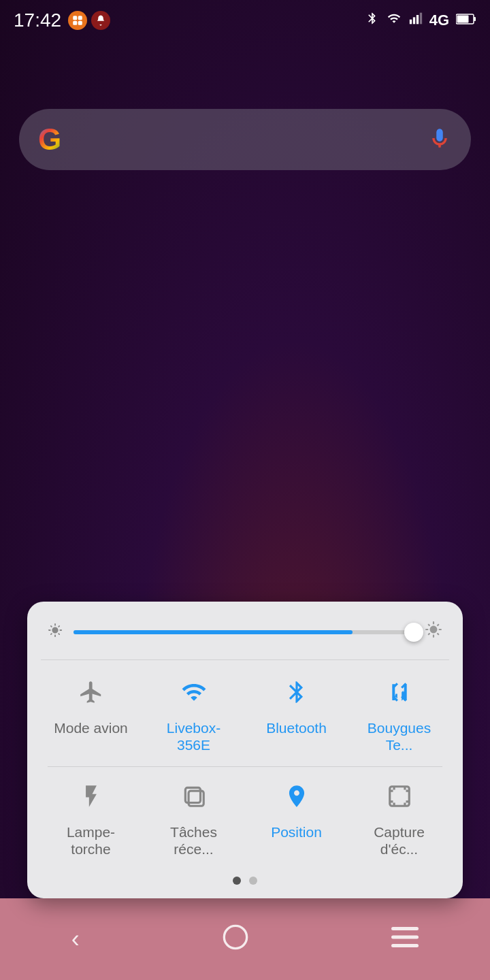 The width and height of the screenshot is (490, 980). I want to click on signal-icon, so click(416, 20).